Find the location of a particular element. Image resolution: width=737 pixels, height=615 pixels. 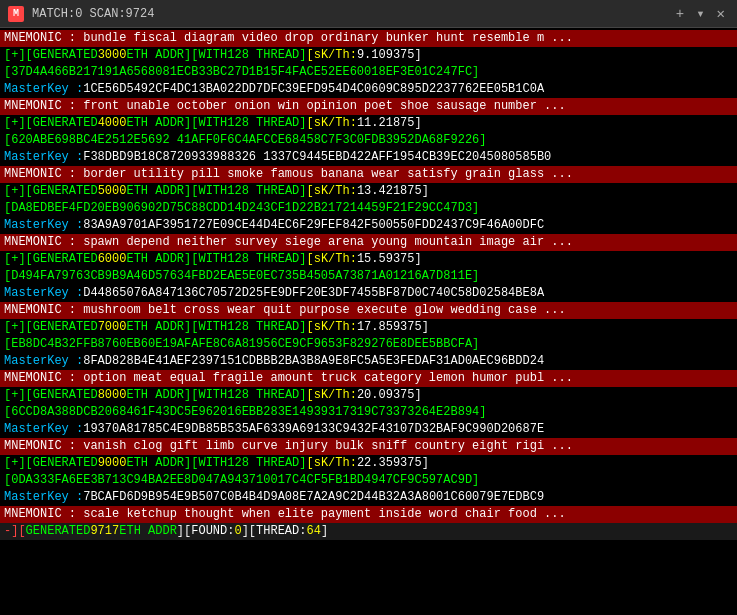

gen-val: 13.421875] is located at coordinates (393, 192).